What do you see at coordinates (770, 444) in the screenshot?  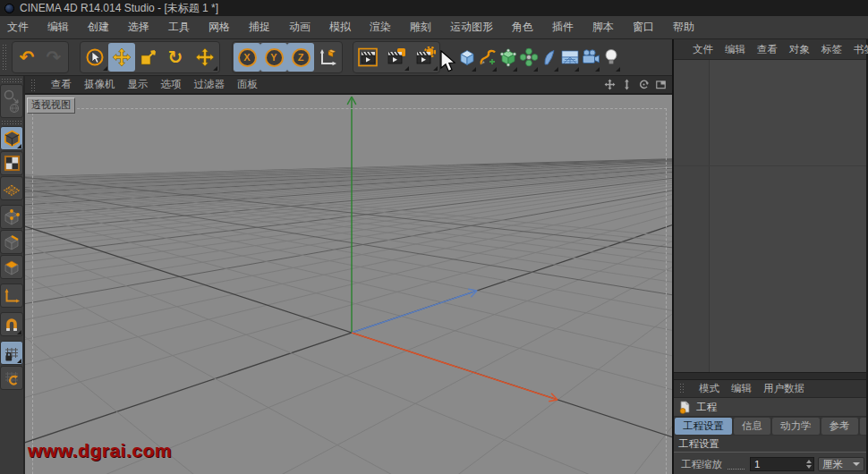 I see `project-settings-section-header: 工程设置` at bounding box center [770, 444].